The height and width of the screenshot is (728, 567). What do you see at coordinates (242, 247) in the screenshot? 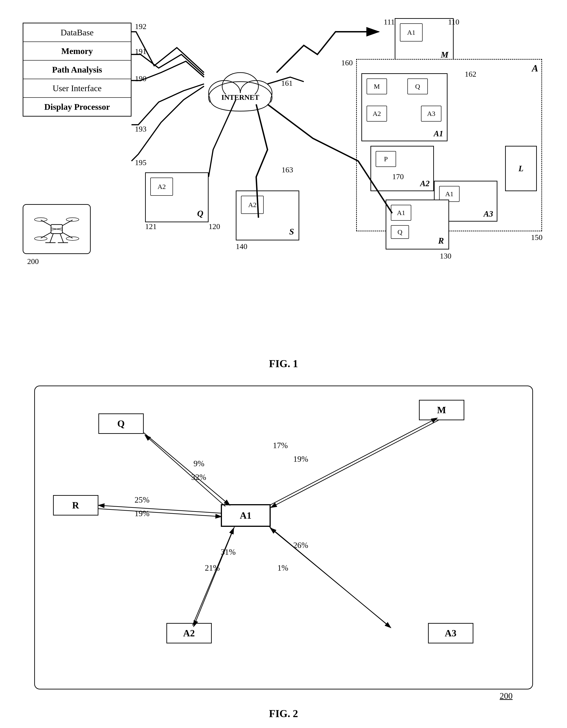
I see `ref-140: 140` at bounding box center [242, 247].